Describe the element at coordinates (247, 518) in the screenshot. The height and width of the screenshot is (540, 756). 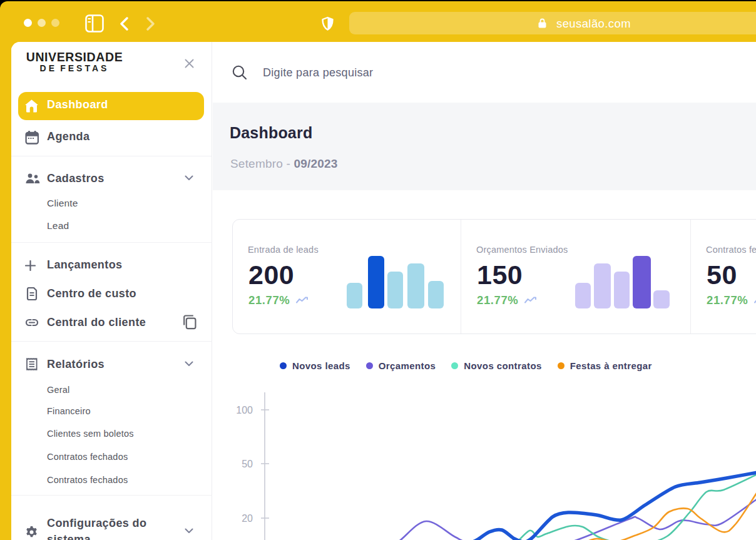
I see `svg-text: 20` at that location.